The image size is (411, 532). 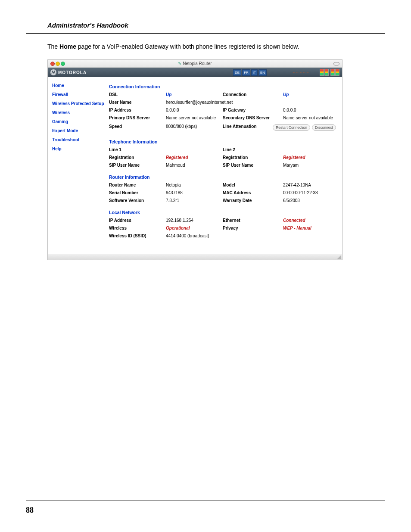 I want to click on lang-en: EN, so click(x=263, y=72).